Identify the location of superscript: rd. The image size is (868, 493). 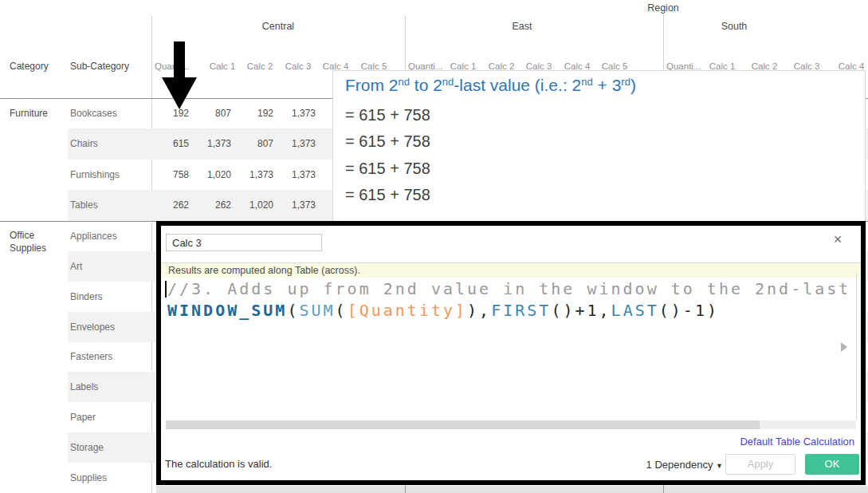
(626, 81).